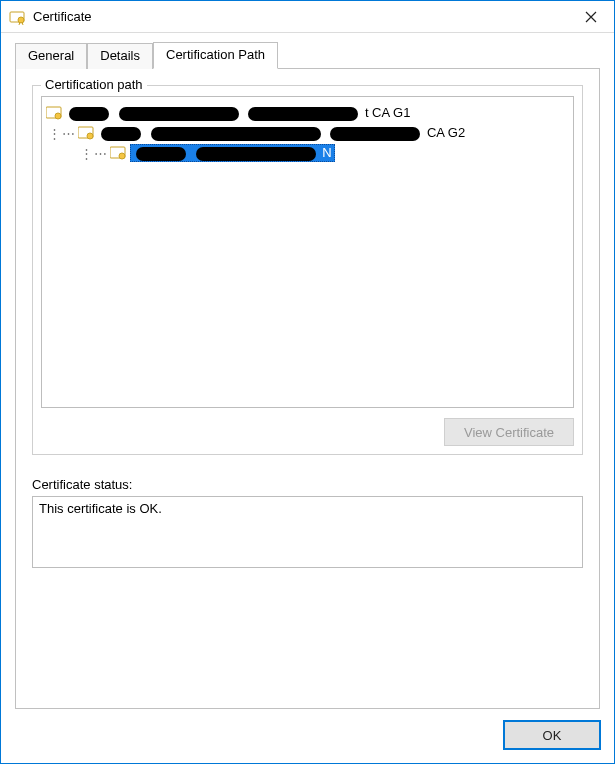 This screenshot has height=764, width=615. I want to click on ok-button: OK, so click(552, 735).